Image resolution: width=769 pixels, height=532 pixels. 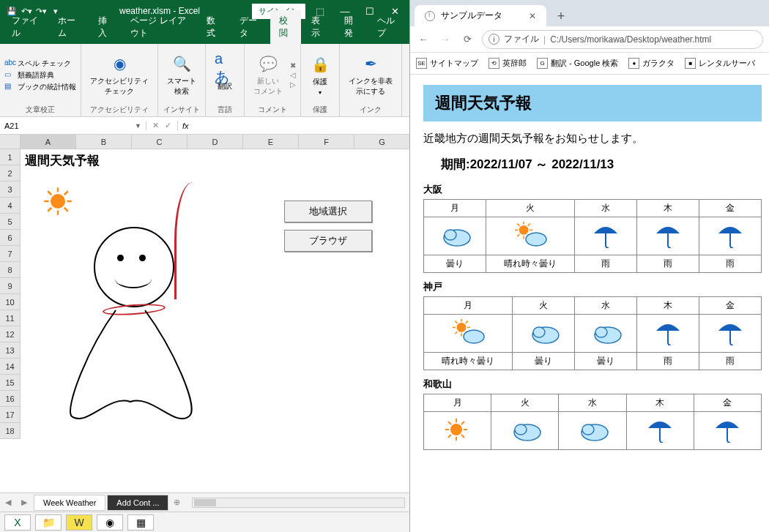 What do you see at coordinates (382, 142) in the screenshot?
I see `col-header: G` at bounding box center [382, 142].